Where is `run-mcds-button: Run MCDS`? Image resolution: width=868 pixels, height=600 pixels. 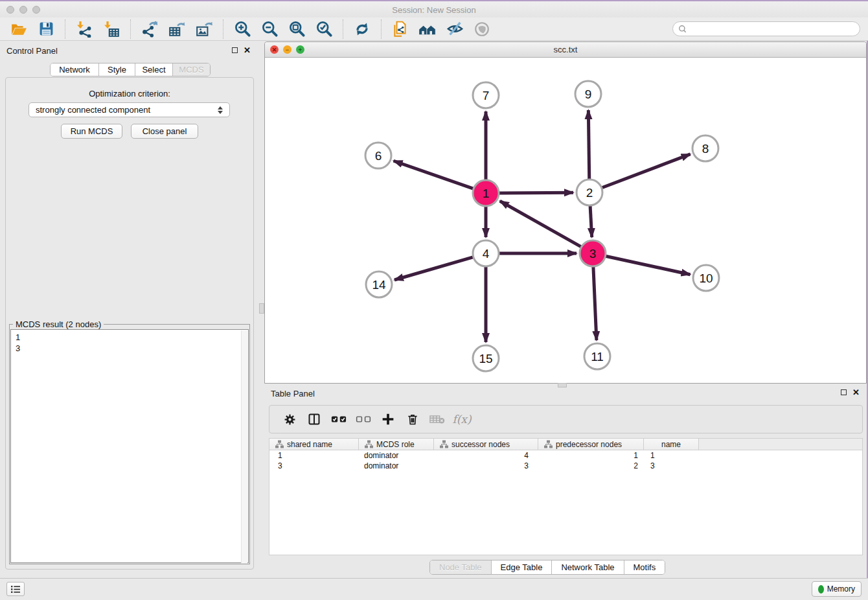
run-mcds-button: Run MCDS is located at coordinates (92, 131).